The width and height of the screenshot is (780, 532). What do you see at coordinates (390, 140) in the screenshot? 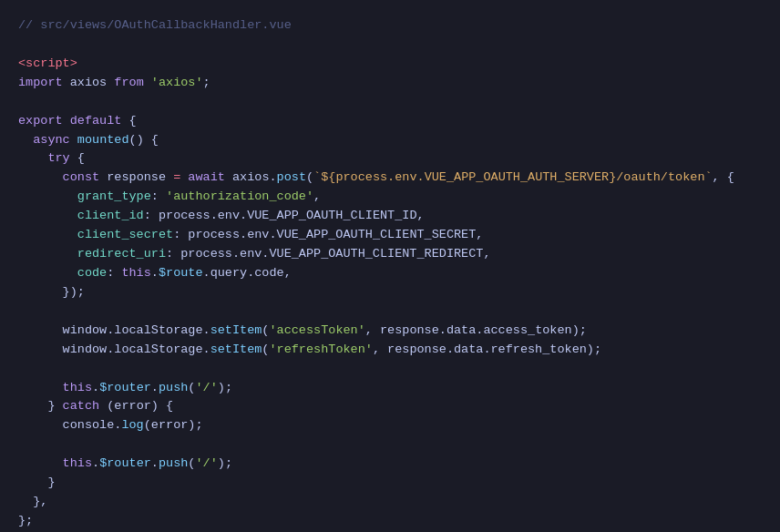
I see `code-line-7: async mounted() {` at bounding box center [390, 140].